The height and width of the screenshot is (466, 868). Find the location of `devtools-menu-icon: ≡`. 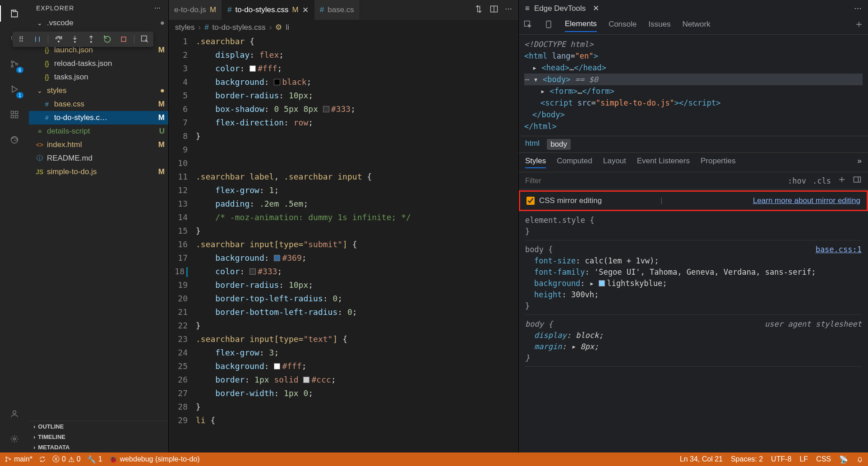

devtools-menu-icon: ≡ is located at coordinates (527, 9).